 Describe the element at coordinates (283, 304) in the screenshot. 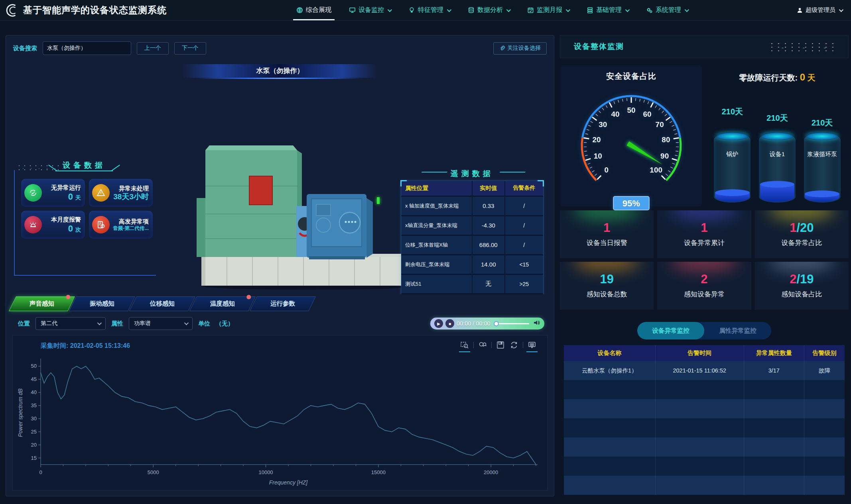

I see `tab-running-params: 运行参数` at that location.